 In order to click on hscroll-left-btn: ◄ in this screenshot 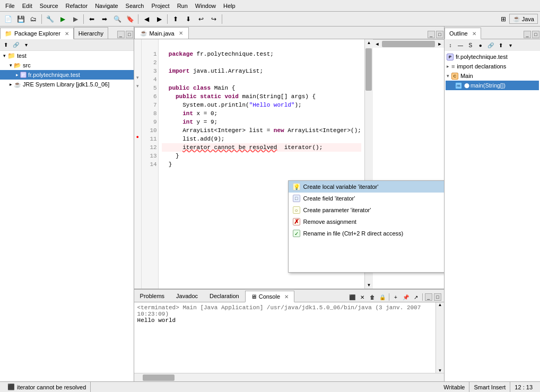, I will do `click(377, 44)`.